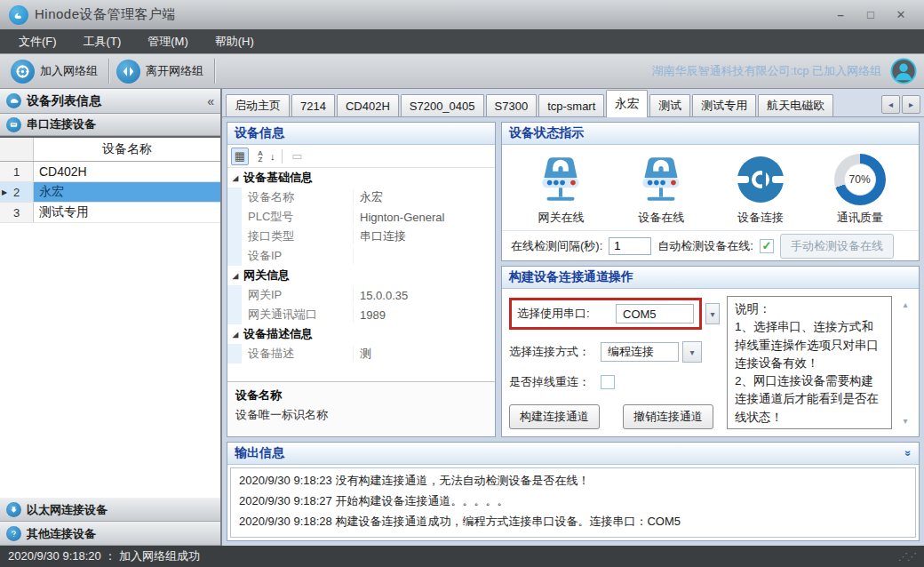  Describe the element at coordinates (110, 192) in the screenshot. I see `table-row-selected: 2 永宏` at that location.